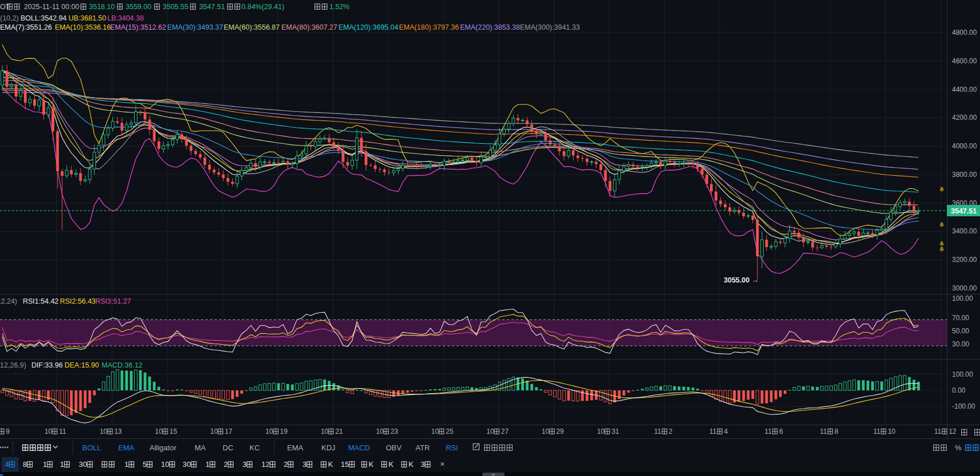 Image resolution: width=980 pixels, height=476 pixels. I want to click on svg-text: 4600.00, so click(965, 61).